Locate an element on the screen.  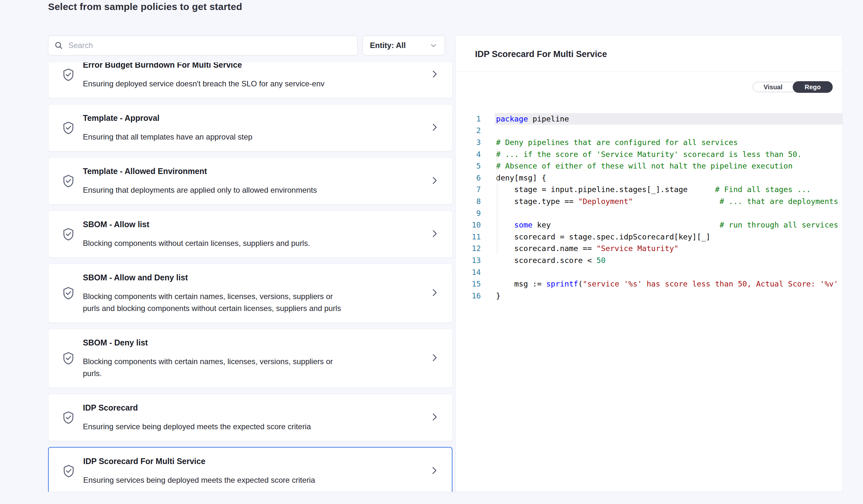
code-line: 14 is located at coordinates (649, 272).